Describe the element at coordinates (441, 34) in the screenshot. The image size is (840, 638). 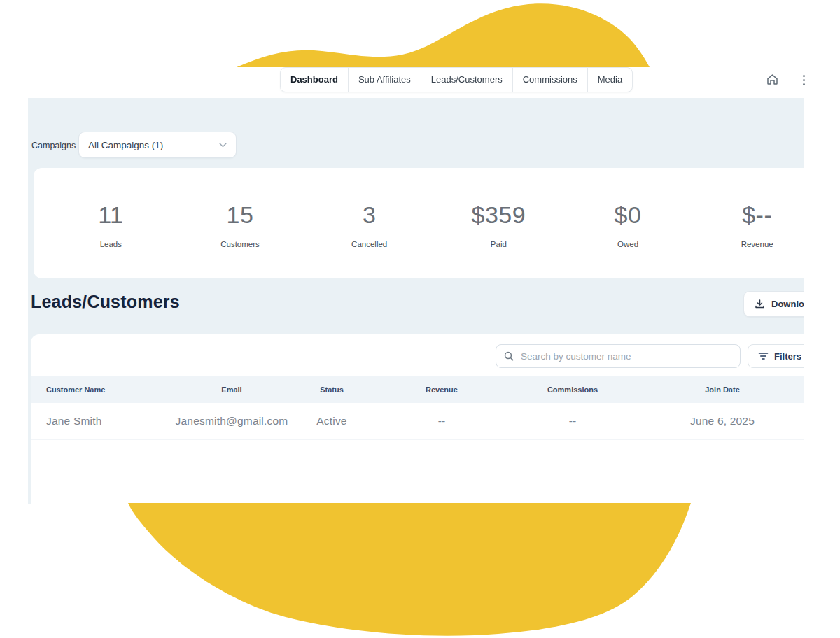
I see `decorative-blob-top` at that location.